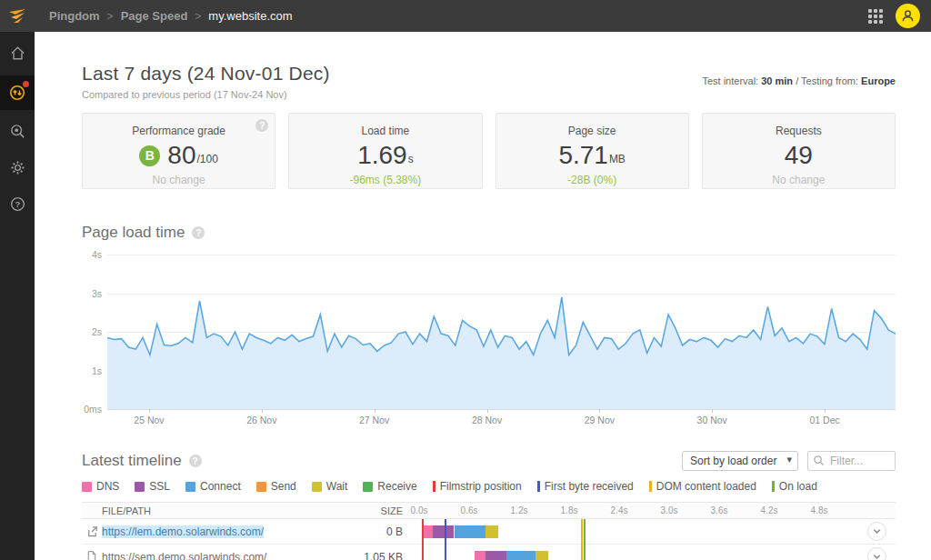 This screenshot has height=560, width=931. What do you see at coordinates (469, 511) in the screenshot?
I see `scale-tick-label: 0.6s` at bounding box center [469, 511].